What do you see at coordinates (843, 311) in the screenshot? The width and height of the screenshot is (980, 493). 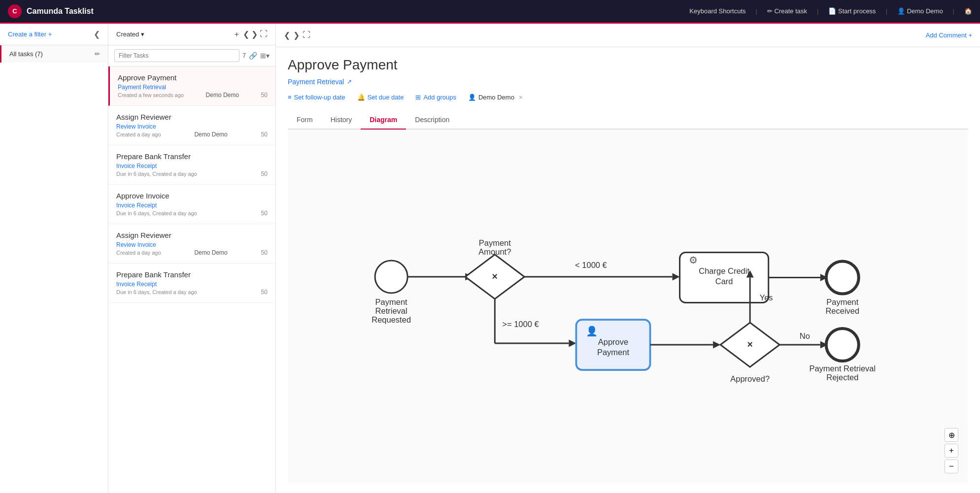 I see `svg-text: Received` at bounding box center [843, 311].